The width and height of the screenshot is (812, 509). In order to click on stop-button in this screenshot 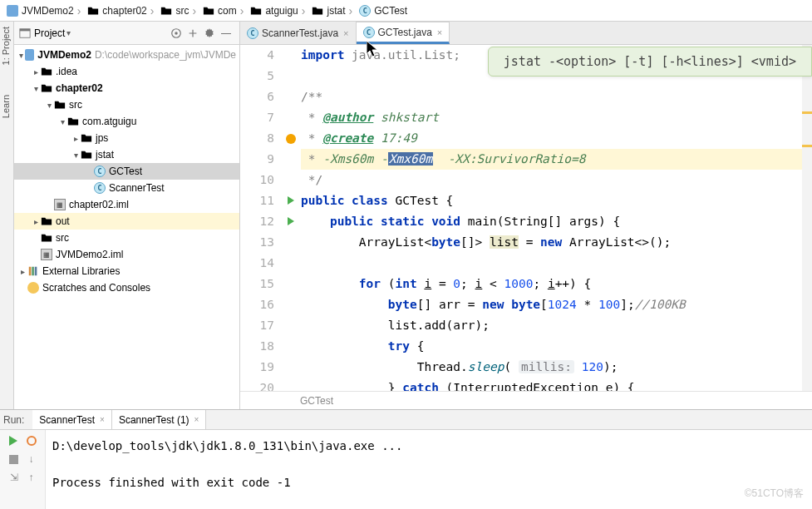, I will do `click(14, 459)`.